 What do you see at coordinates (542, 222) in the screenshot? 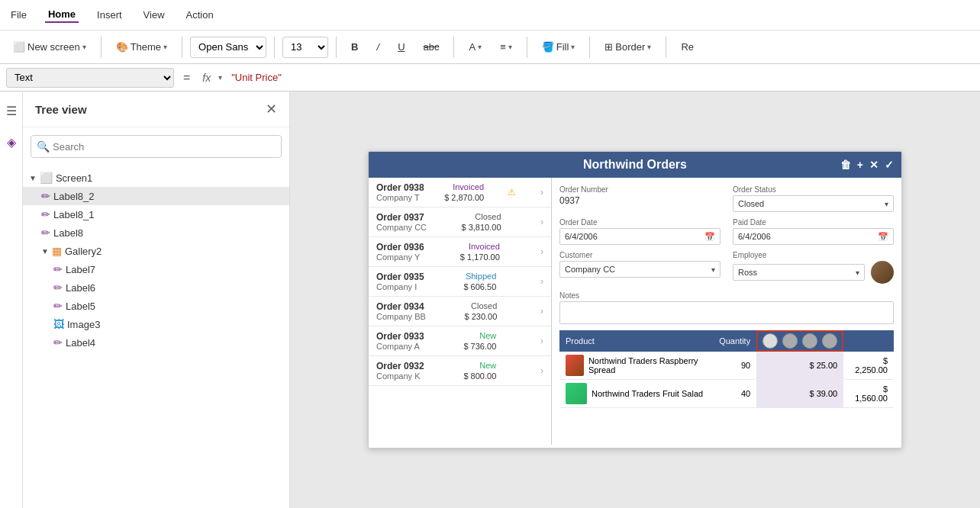
I see `arrow-icon-0937: ›` at bounding box center [542, 222].